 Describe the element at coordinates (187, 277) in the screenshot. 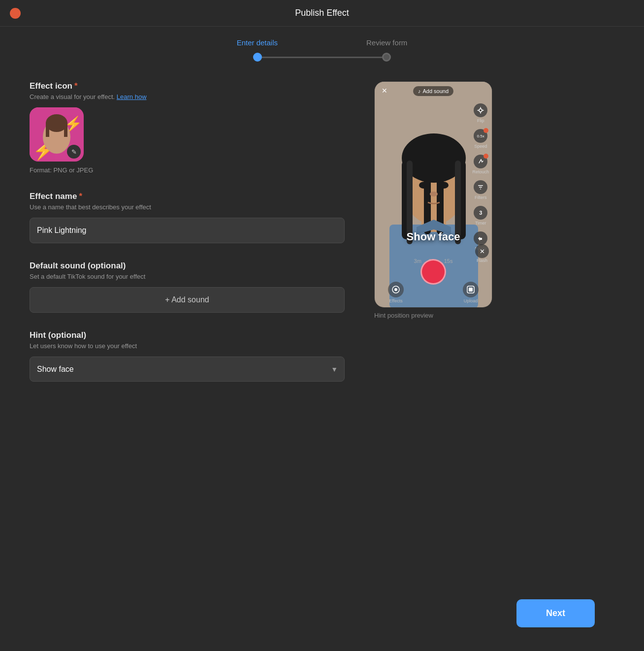

I see `default-sound-description: Set a default TikTok sound for your effe…` at that location.